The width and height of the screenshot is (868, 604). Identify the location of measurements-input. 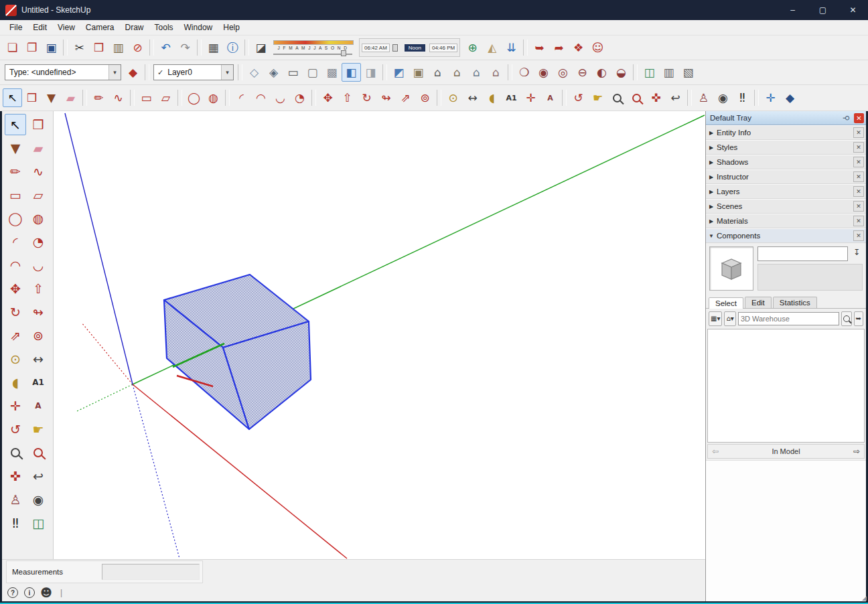
(151, 572).